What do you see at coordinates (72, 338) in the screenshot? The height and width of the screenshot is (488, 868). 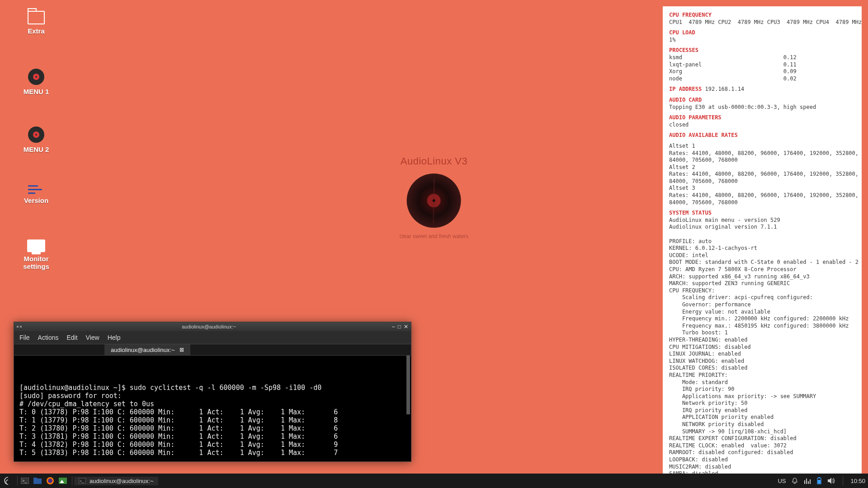 I see `menu-edit: Edit` at bounding box center [72, 338].